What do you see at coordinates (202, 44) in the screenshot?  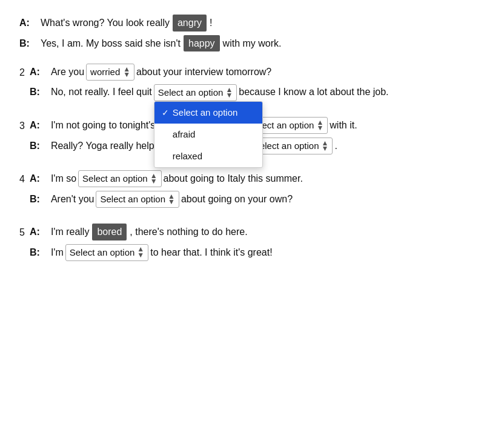 I see `filled-answer-happy: happy` at bounding box center [202, 44].